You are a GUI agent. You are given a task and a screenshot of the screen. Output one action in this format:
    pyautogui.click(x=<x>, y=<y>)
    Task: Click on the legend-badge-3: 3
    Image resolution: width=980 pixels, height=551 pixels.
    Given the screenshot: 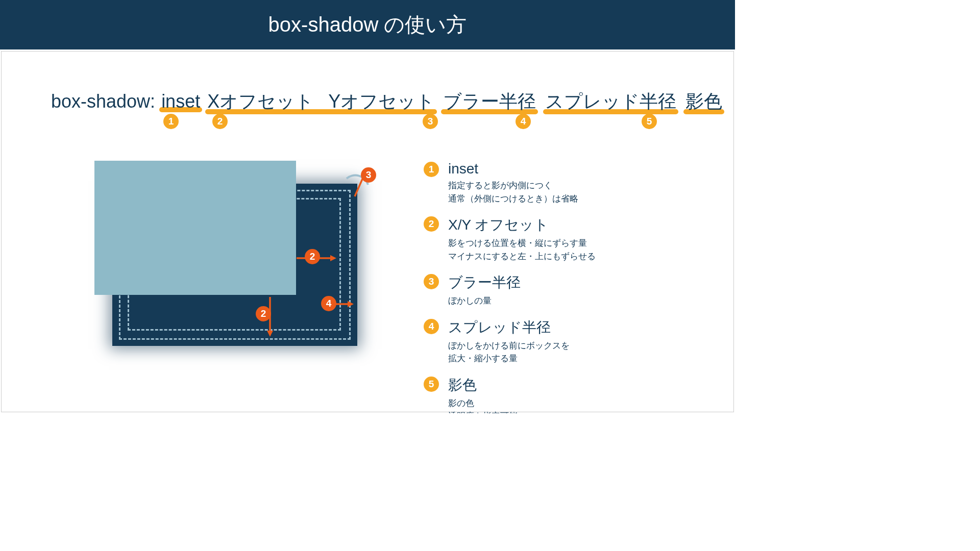 What is the action you would take?
    pyautogui.click(x=431, y=282)
    